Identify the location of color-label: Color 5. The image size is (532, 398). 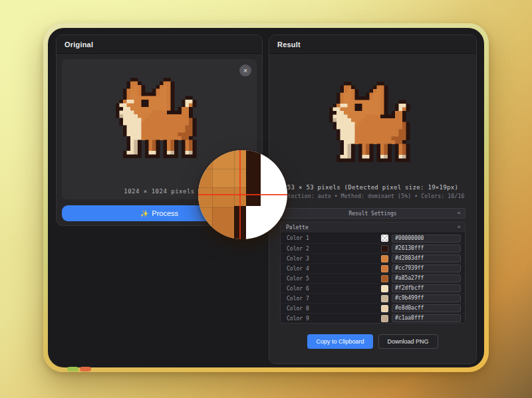
(334, 279).